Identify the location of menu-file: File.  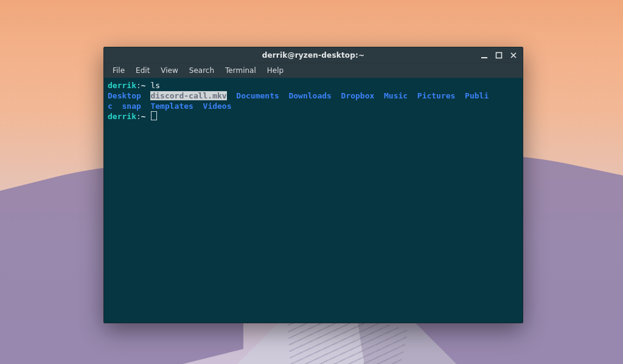
(119, 70).